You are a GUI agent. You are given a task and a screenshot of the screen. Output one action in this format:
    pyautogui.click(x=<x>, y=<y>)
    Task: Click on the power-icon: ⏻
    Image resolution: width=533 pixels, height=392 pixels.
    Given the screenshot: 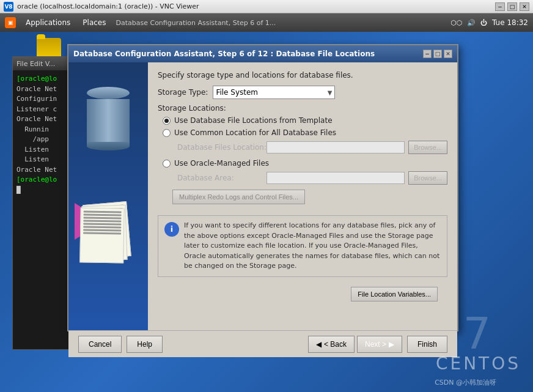 What is the action you would take?
    pyautogui.click(x=484, y=23)
    